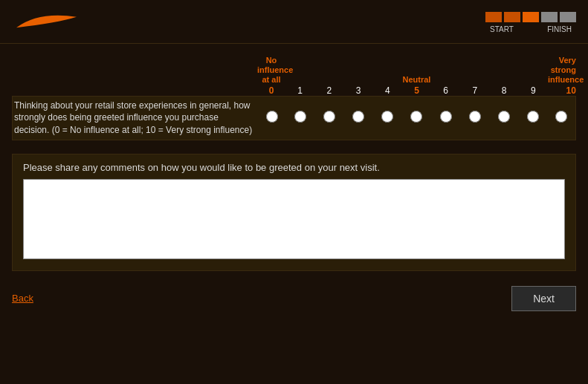 The width and height of the screenshot is (588, 384). What do you see at coordinates (416, 91) in the screenshot?
I see `num-5: 5` at bounding box center [416, 91].